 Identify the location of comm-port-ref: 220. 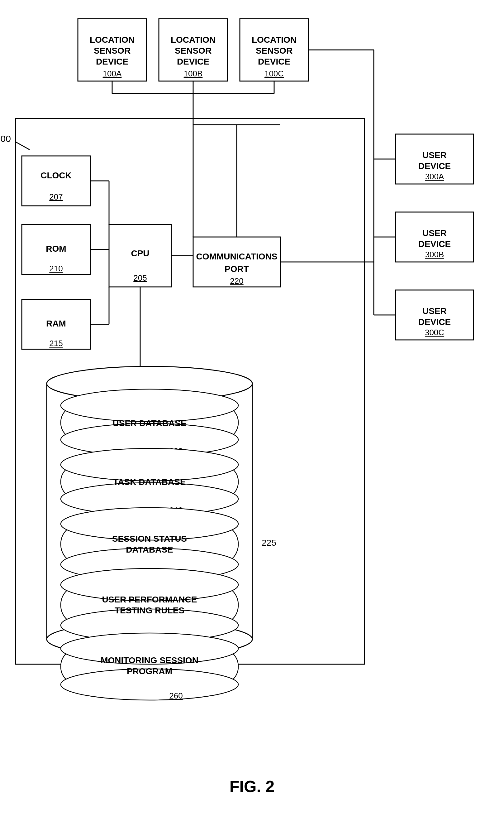
(237, 281).